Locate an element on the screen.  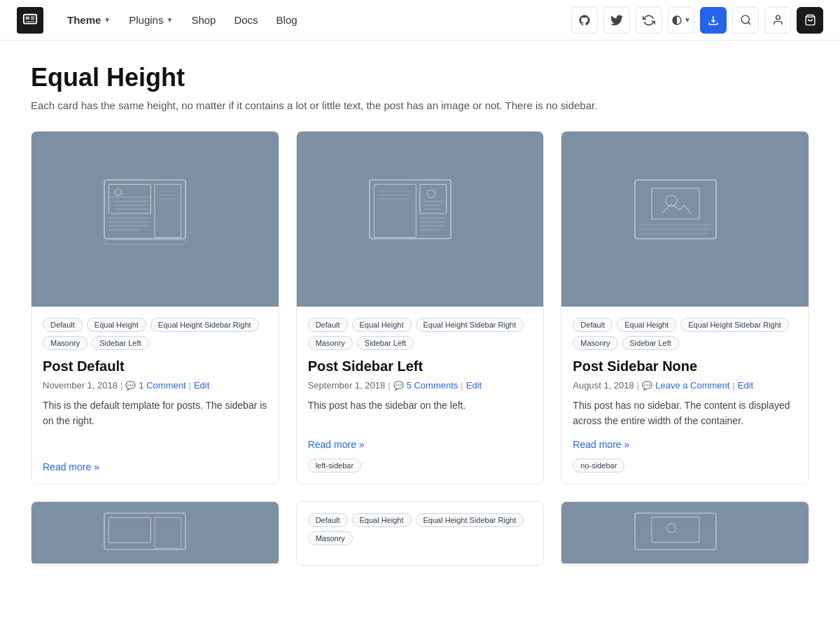
github-icon is located at coordinates (584, 20).